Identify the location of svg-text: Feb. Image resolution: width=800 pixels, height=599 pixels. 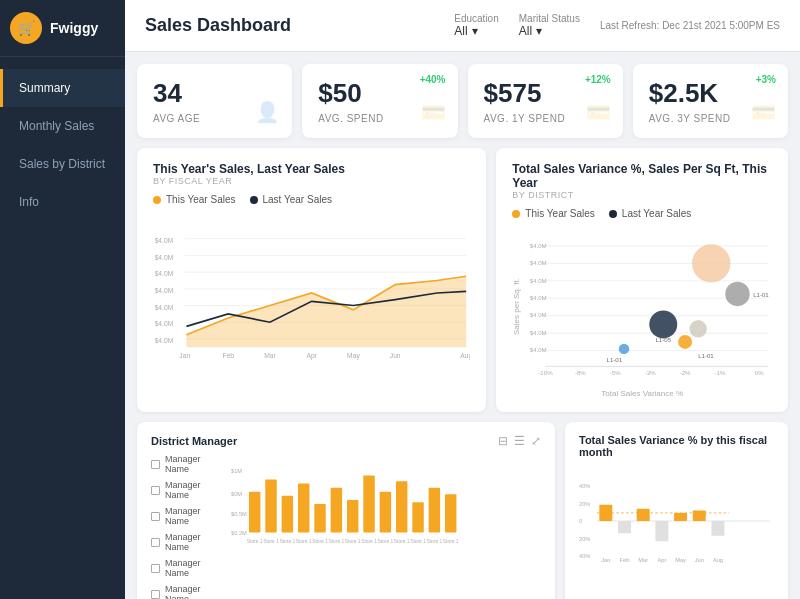
(625, 560).